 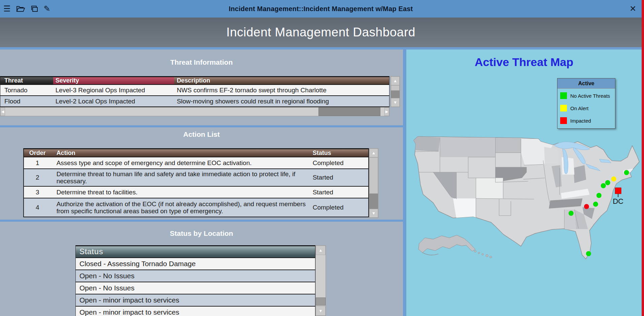 I want to click on map-marker-impacted, so click(x=586, y=207).